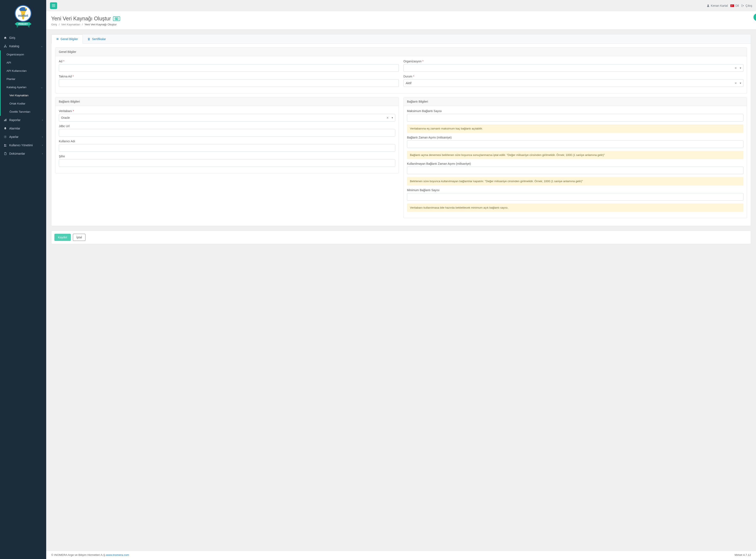 The height and width of the screenshot is (559, 756). I want to click on sidebar-item-api: API, so click(23, 63).